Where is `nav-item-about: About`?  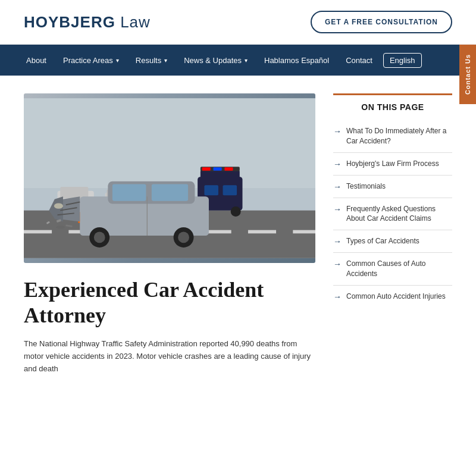
nav-item-about: About is located at coordinates (36, 60).